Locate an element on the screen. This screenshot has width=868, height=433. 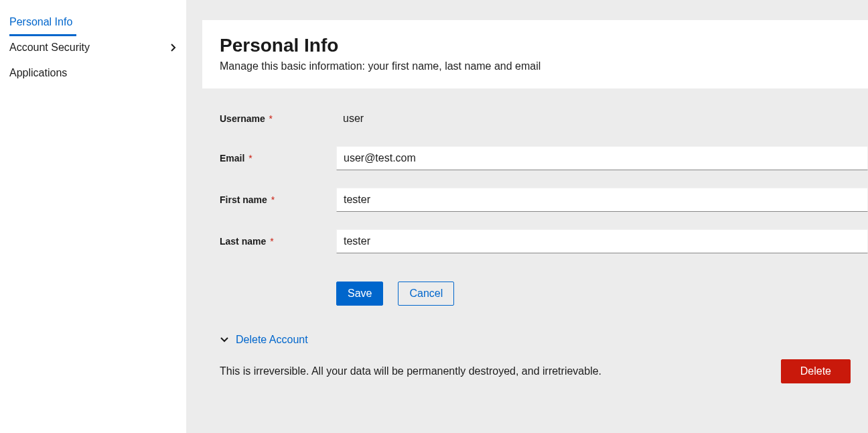
firstname-field is located at coordinates (602, 200).